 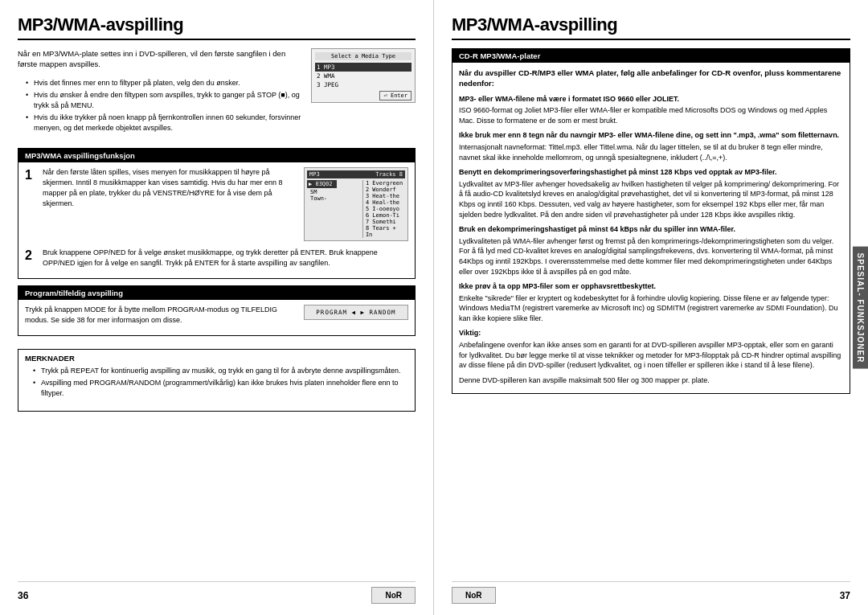 I want to click on merknader-header: MERKNADER, so click(x=217, y=359).